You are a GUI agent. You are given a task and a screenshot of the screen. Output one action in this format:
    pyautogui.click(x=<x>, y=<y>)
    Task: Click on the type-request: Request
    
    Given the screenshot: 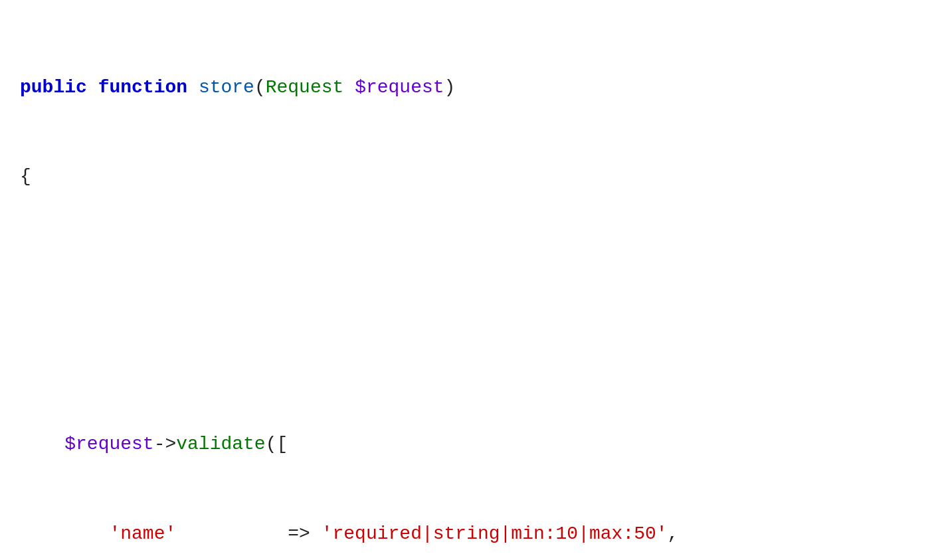 What is the action you would take?
    pyautogui.click(x=305, y=88)
    